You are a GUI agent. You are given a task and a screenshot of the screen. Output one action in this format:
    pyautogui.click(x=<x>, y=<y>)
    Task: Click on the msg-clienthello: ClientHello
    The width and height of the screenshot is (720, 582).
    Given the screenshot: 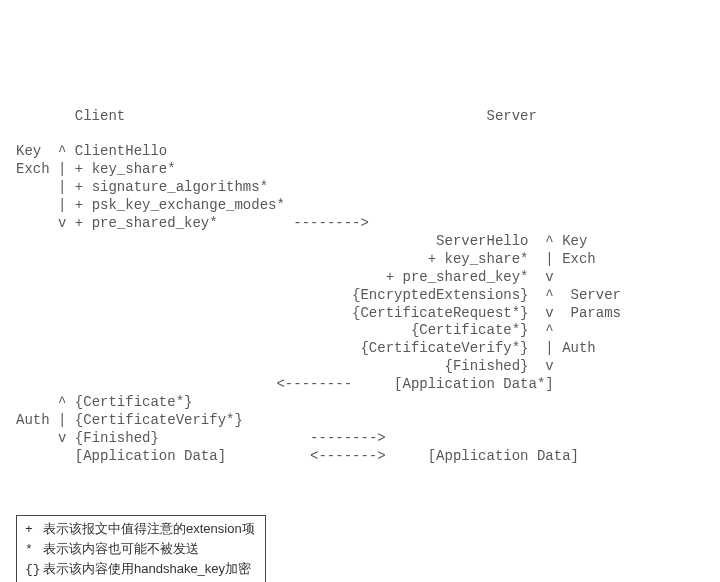 What is the action you would take?
    pyautogui.click(x=121, y=151)
    